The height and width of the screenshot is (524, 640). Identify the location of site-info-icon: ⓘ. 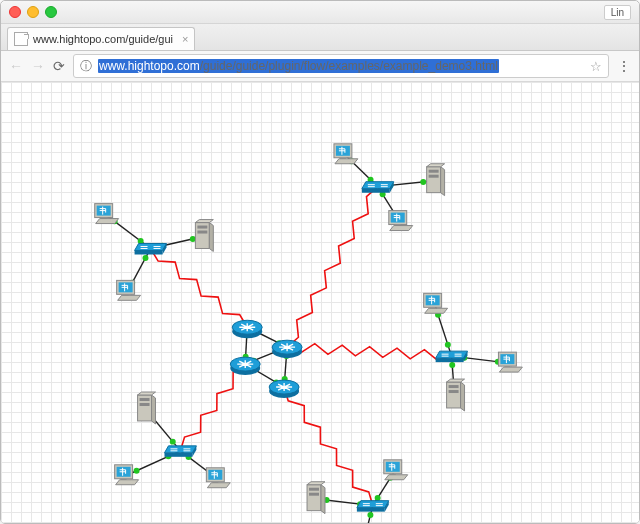
(86, 66).